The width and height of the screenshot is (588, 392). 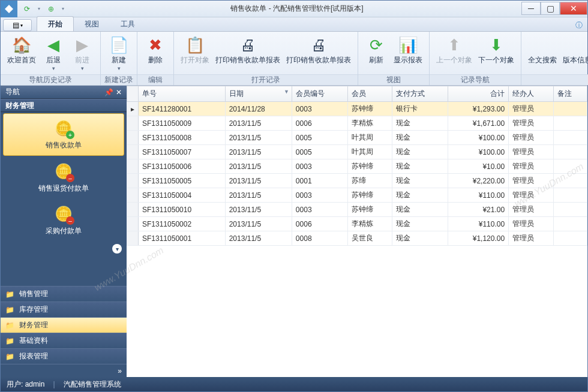 I want to click on row-indicator-header, so click(x=133, y=94).